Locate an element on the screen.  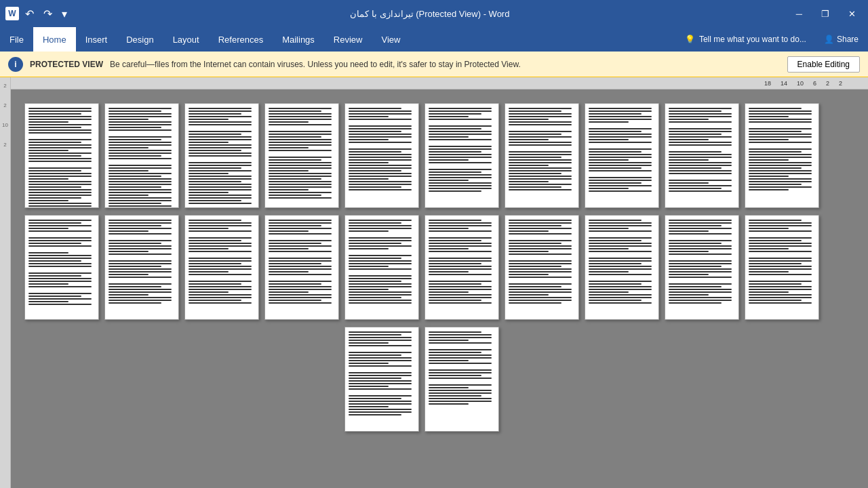
title-bar: W ↶ ↷ ▾ تیراندازی با کمان (Protected Vie… is located at coordinates (434, 14).